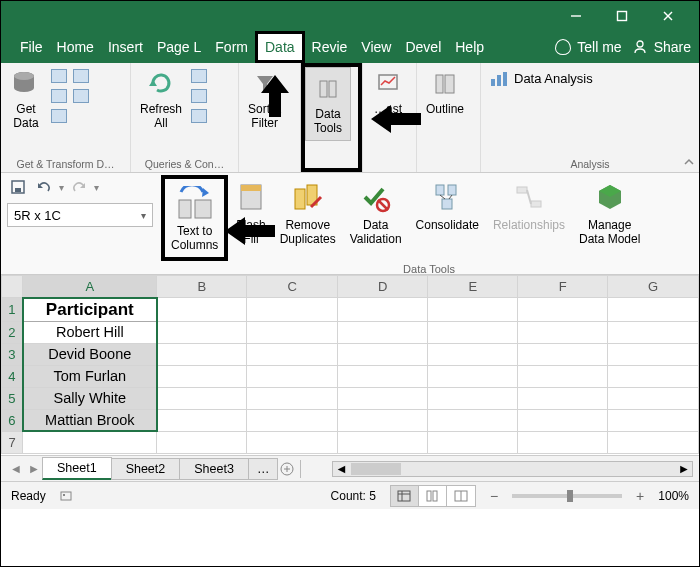  What do you see at coordinates (563, 420) in the screenshot?
I see `cell-F6` at bounding box center [563, 420].